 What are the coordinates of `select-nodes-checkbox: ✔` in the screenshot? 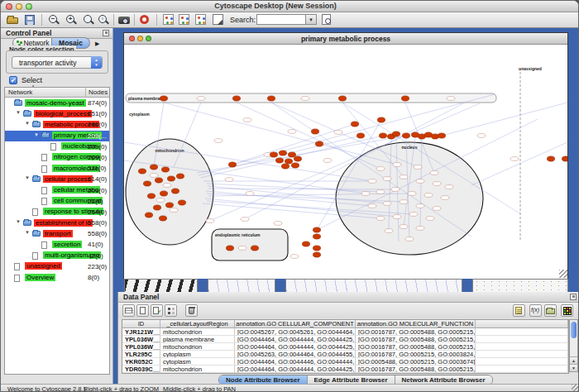 It's located at (13, 80).